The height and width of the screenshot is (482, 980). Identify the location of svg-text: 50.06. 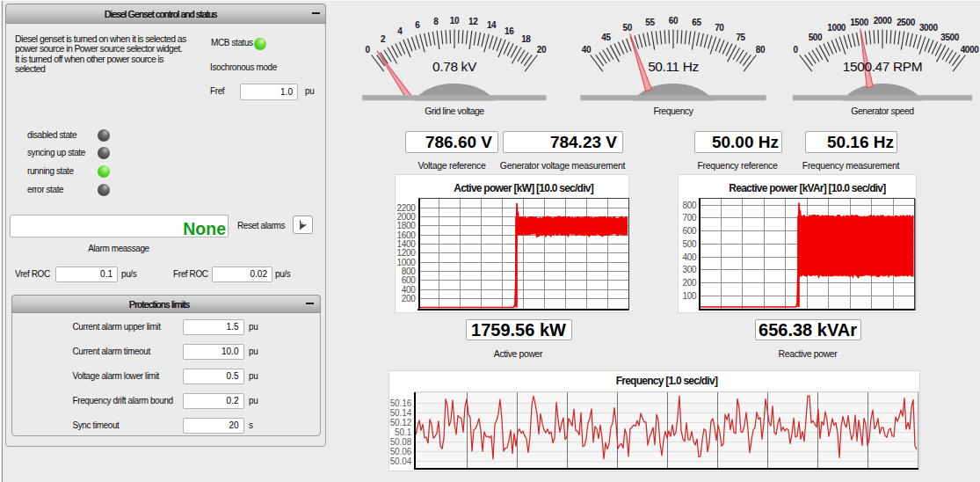
(401, 452).